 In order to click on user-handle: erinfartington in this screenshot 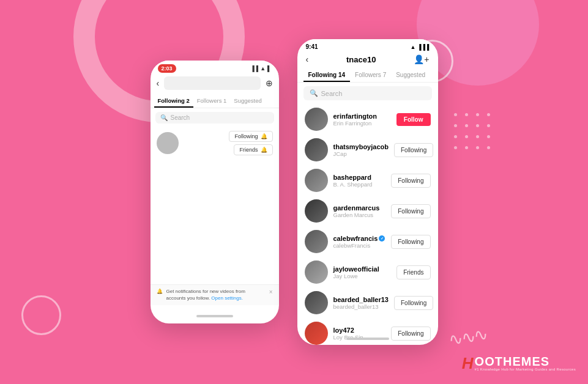, I will do `click(362, 116)`.